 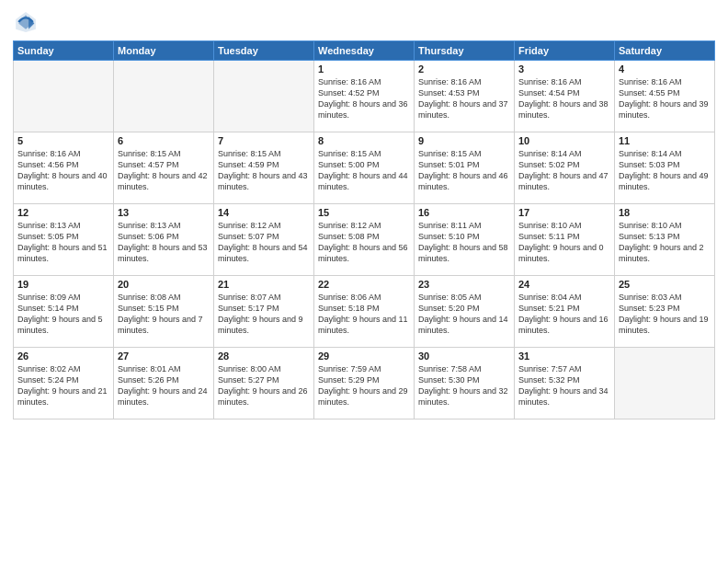 What do you see at coordinates (264, 356) in the screenshot?
I see `day-number: 28` at bounding box center [264, 356].